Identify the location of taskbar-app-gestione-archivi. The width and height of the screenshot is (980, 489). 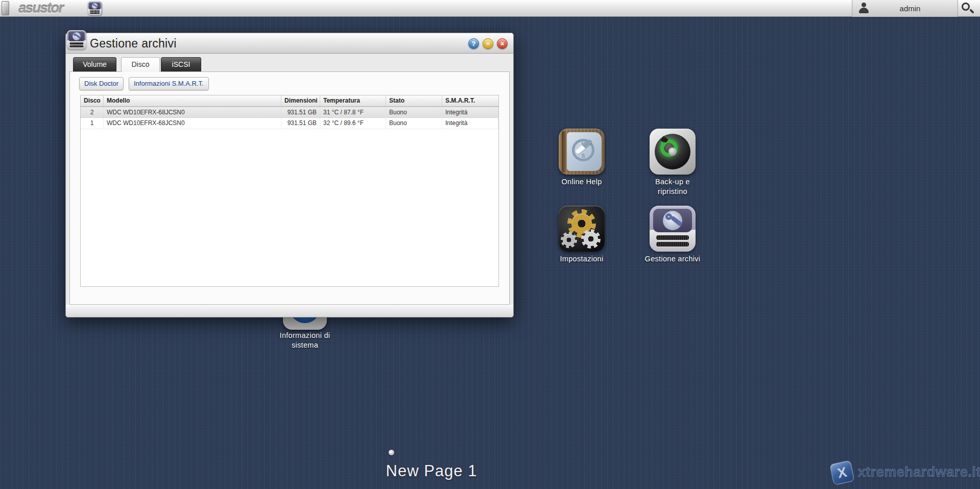
(95, 8).